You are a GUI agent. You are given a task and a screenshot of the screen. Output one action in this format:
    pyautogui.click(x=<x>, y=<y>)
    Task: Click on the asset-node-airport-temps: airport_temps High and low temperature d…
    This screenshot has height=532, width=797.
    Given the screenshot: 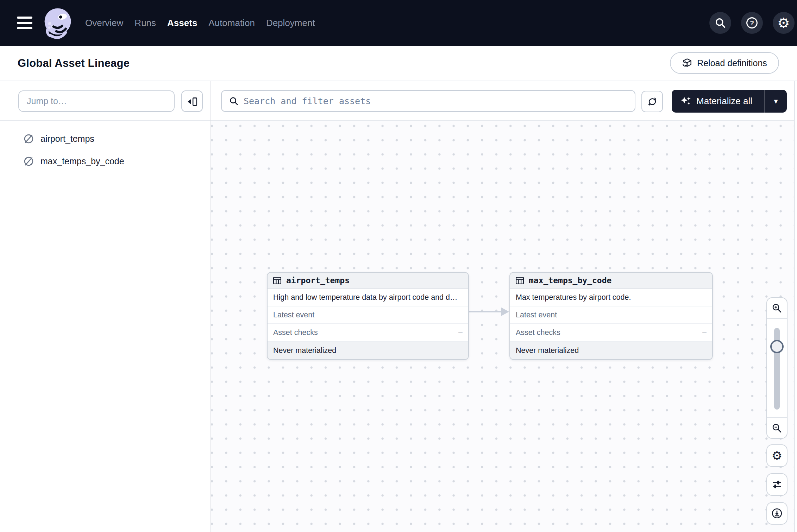 What is the action you would take?
    pyautogui.click(x=368, y=316)
    